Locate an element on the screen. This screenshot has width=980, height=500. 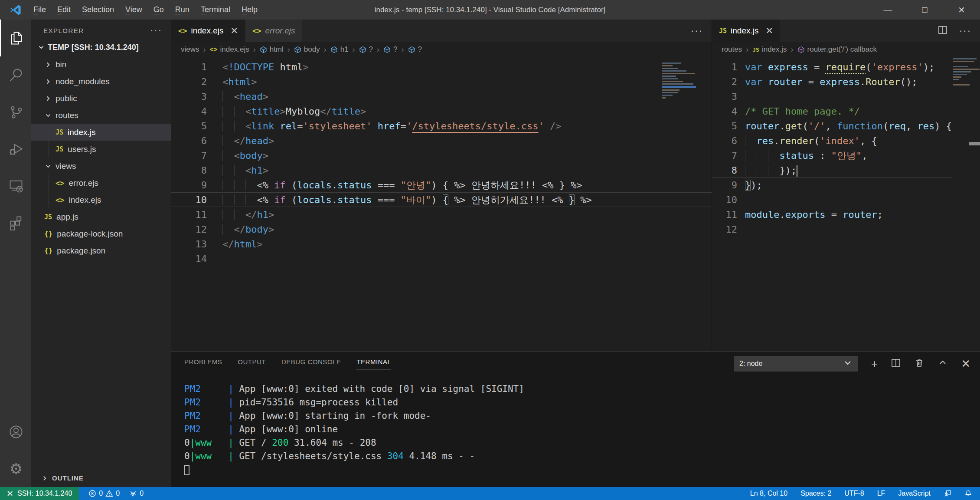
tab-index.ejs: <>index.ejs✕ is located at coordinates (208, 31).